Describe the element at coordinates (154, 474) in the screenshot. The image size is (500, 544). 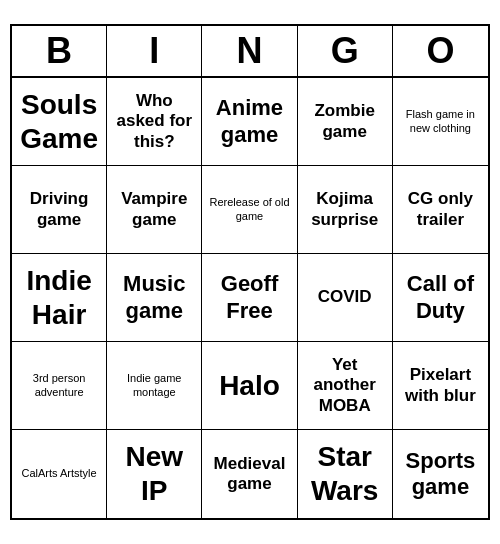
I see `bingo-cell-text: New IP` at that location.